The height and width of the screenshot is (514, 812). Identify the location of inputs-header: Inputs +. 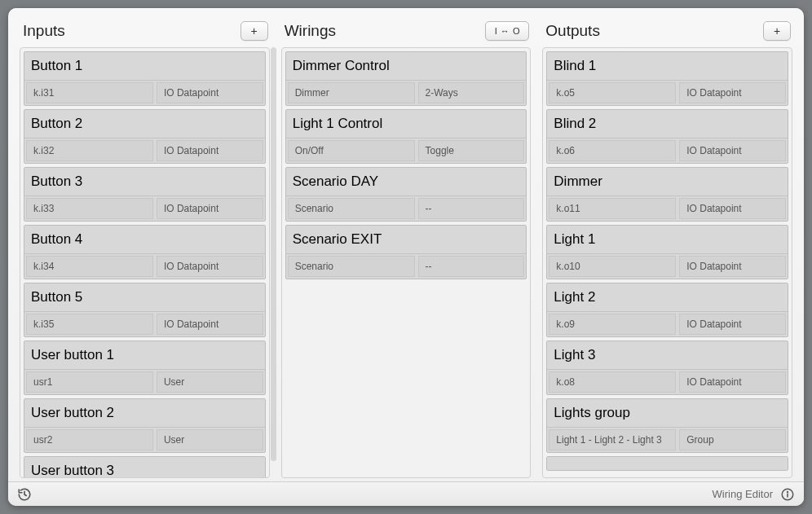
(145, 33).